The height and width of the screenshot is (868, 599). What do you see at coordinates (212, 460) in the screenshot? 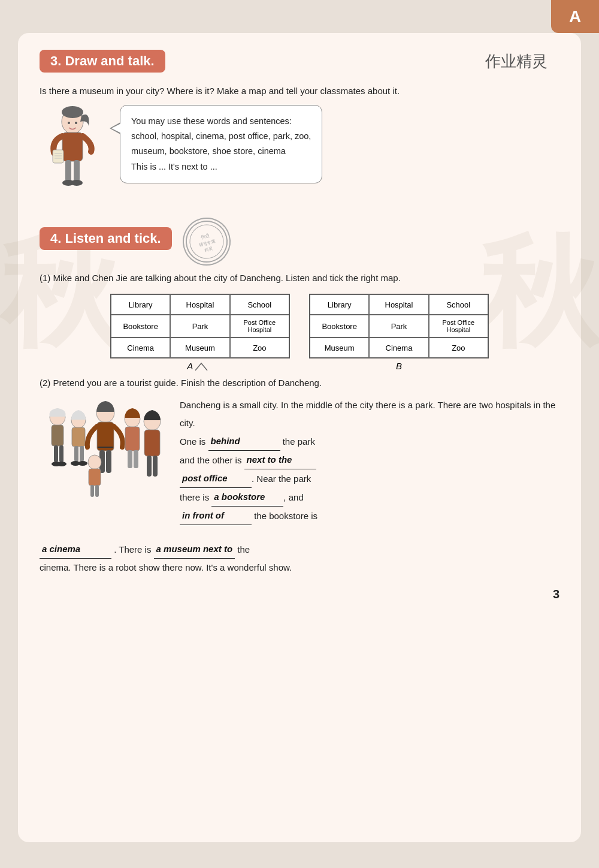
I see `desc-line5-pre: and the other is` at bounding box center [212, 460].